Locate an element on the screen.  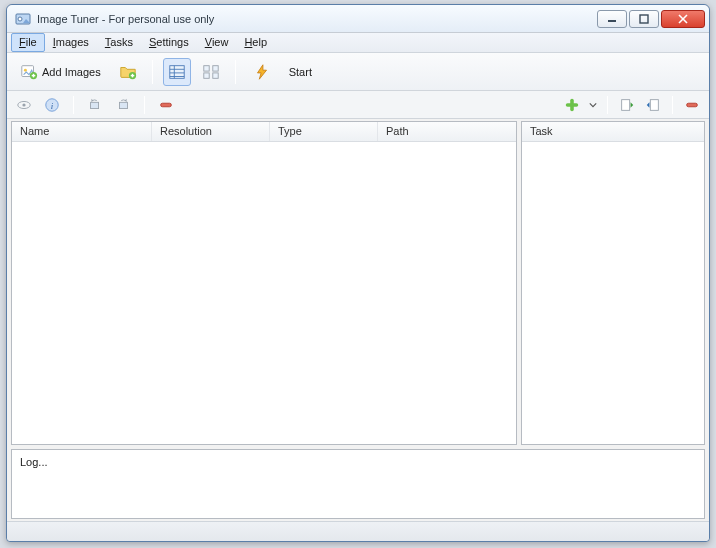
rotate-left-button is located at coordinates (95, 105).